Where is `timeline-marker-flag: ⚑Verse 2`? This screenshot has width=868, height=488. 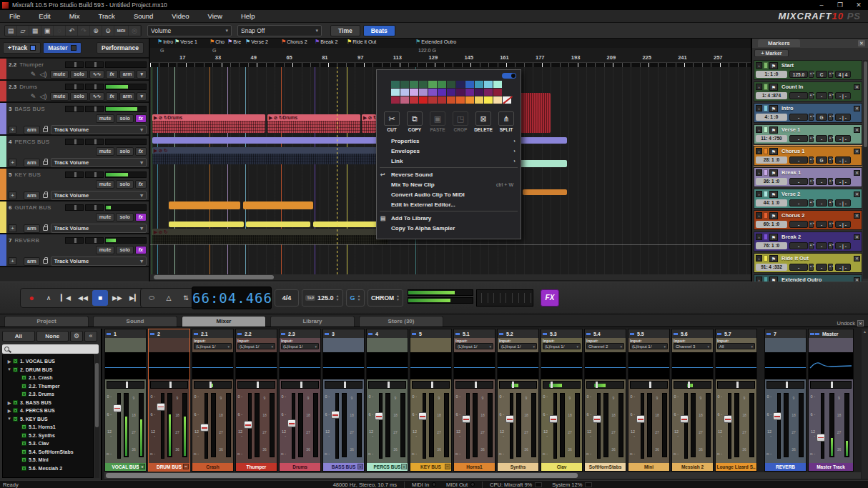 timeline-marker-flag: ⚑Verse 2 is located at coordinates (257, 41).